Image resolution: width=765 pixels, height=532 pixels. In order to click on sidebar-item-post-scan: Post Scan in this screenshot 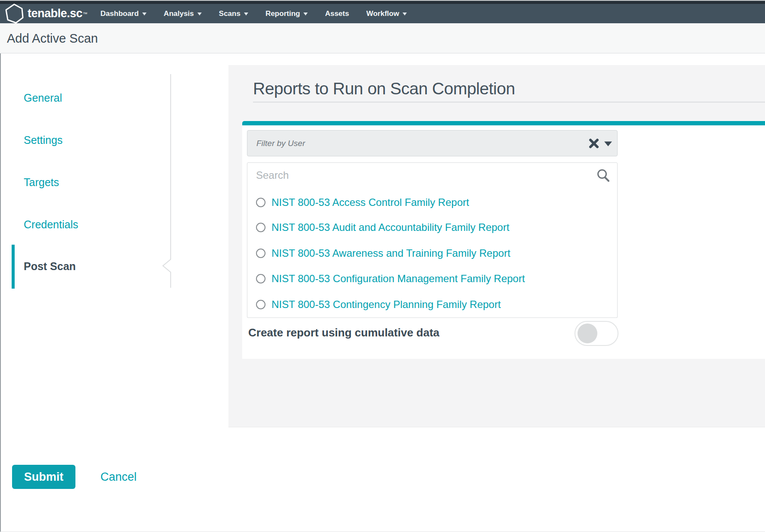, I will do `click(50, 266)`.